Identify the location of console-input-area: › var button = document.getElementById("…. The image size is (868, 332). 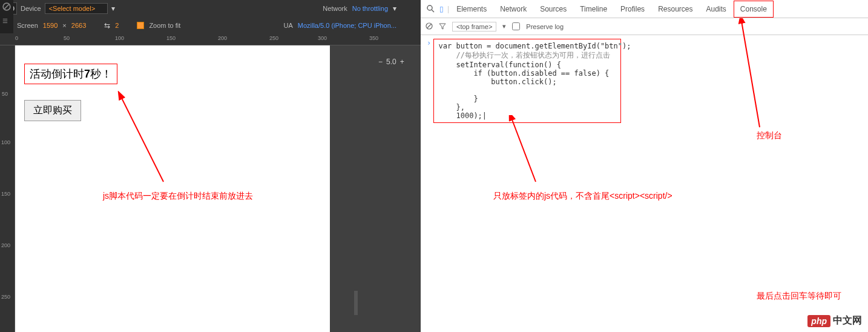
(644, 81).